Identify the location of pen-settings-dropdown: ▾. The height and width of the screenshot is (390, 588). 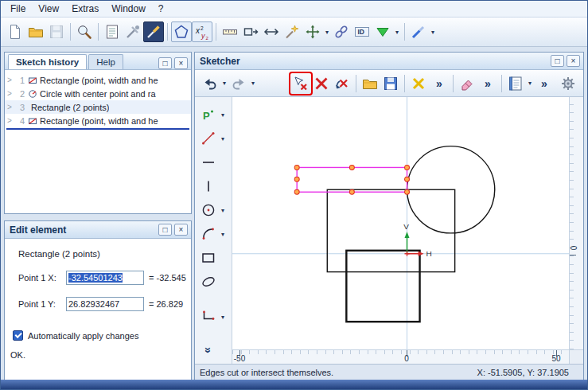
(433, 32).